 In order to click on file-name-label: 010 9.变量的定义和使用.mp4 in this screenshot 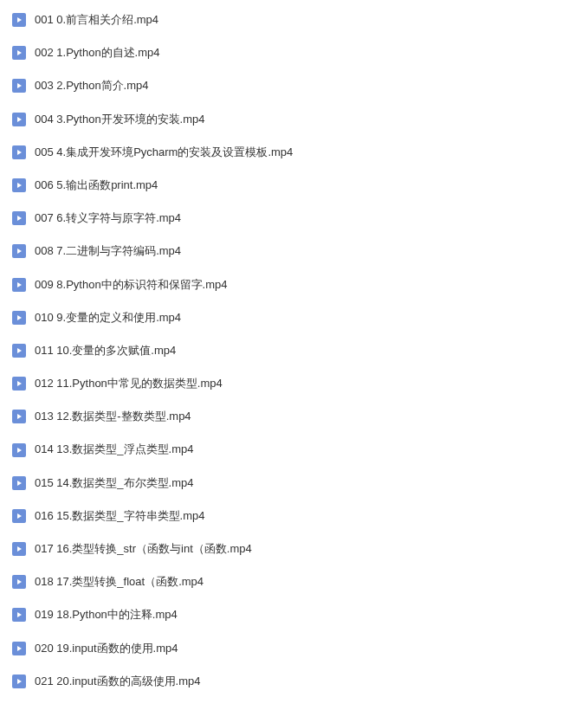, I will do `click(107, 318)`.